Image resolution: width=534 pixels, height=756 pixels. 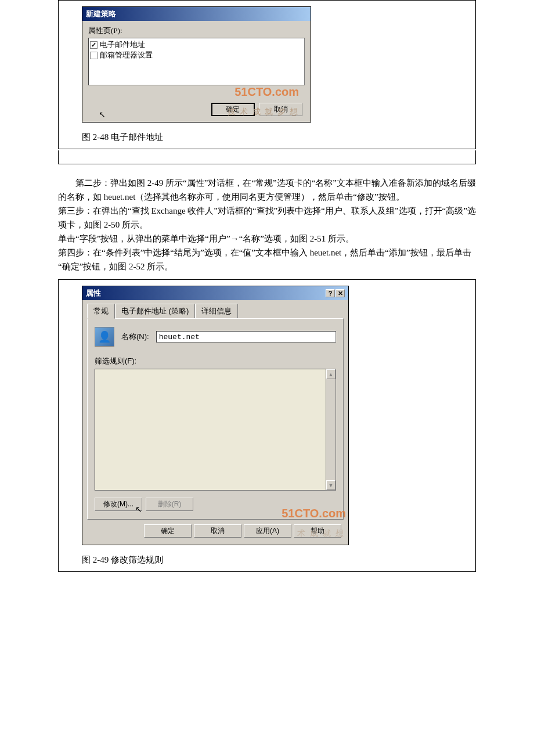 I want to click on watermark-subtitle: 术 成 就 想, so click(x=321, y=534).